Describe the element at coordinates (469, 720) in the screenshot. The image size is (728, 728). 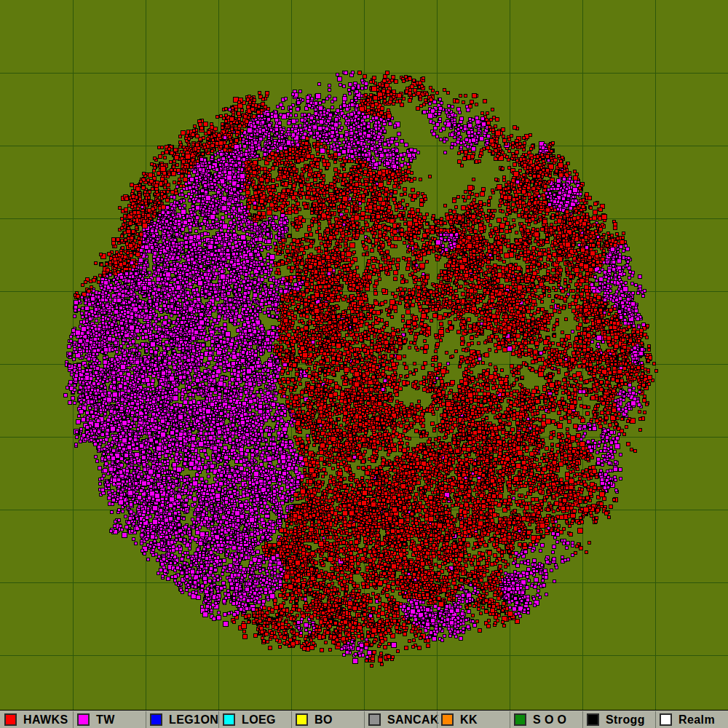
I see `legend-label: KK` at that location.